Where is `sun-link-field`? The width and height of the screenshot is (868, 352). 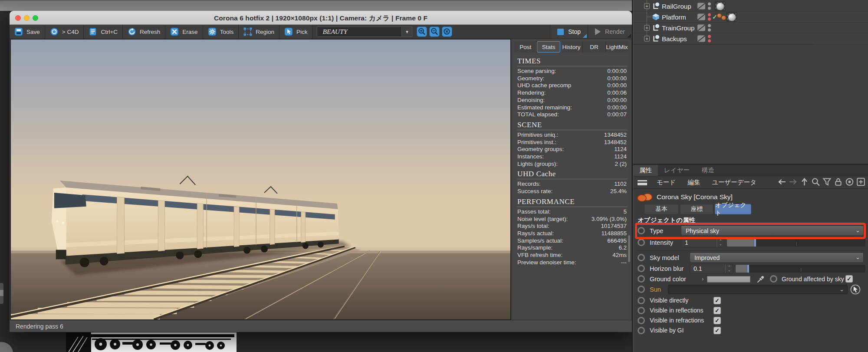
sun-link-field is located at coordinates (758, 289).